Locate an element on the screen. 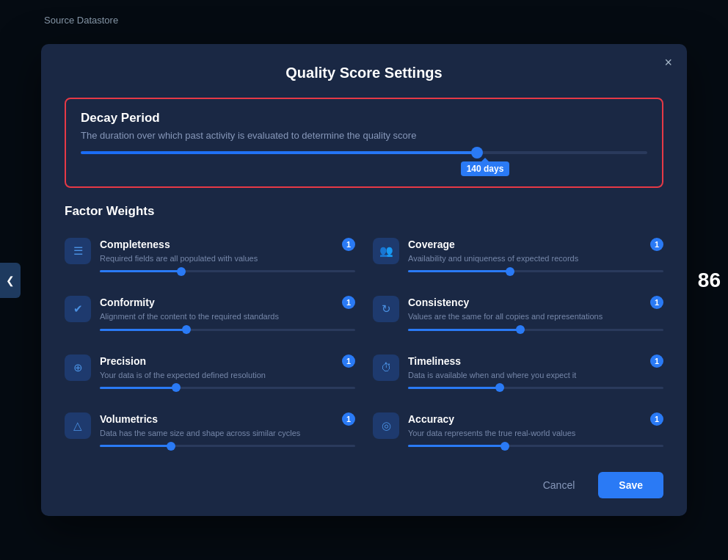 The image size is (728, 560). source-label: Source Datastore is located at coordinates (81, 21).